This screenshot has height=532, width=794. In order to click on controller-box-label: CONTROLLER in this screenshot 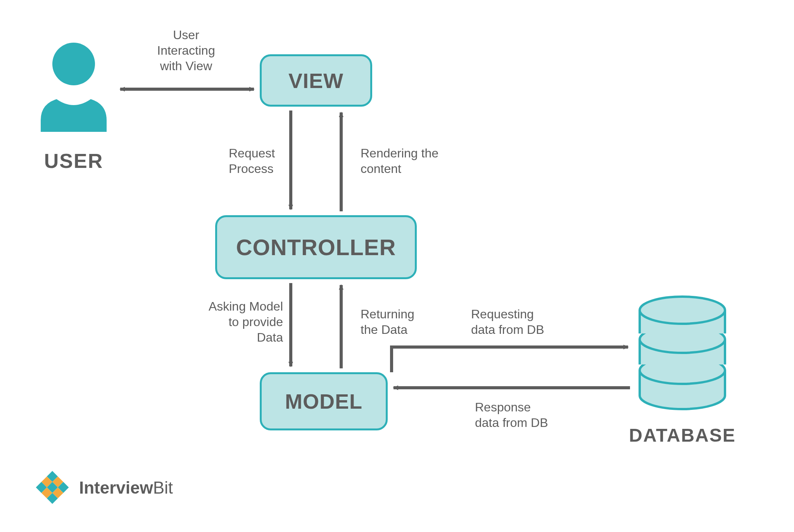, I will do `click(316, 247)`.